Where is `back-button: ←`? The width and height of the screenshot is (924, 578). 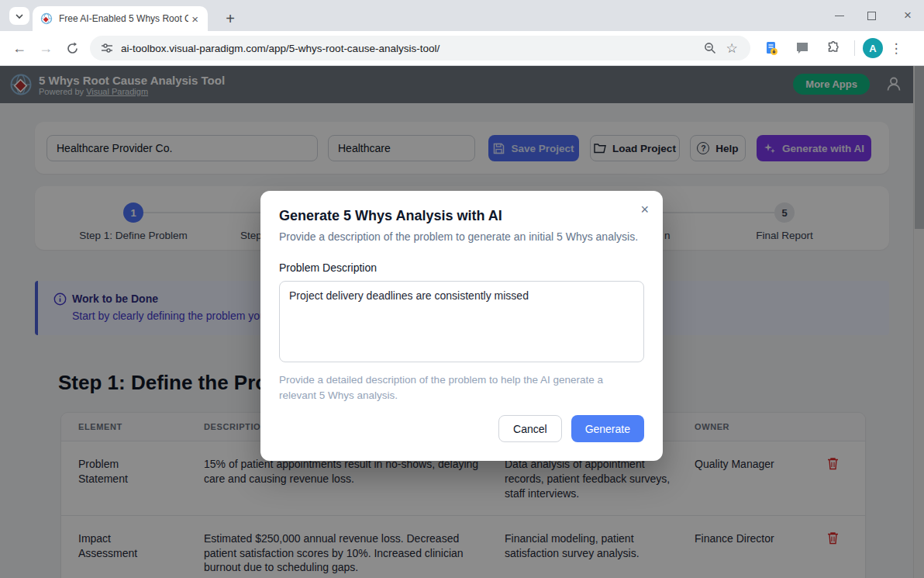 back-button: ← is located at coordinates (19, 48).